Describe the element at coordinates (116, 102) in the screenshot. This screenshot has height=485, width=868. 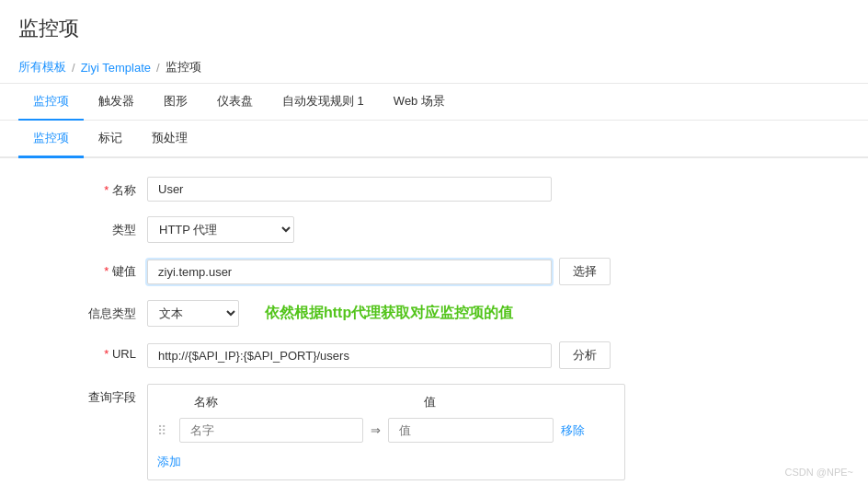
I see `tab-triggers: 触发器` at that location.